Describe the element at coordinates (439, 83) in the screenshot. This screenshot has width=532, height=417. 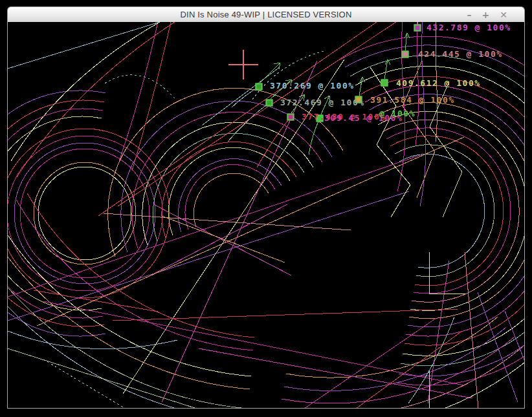
I see `drone-label: 409.612 @ 100%` at that location.